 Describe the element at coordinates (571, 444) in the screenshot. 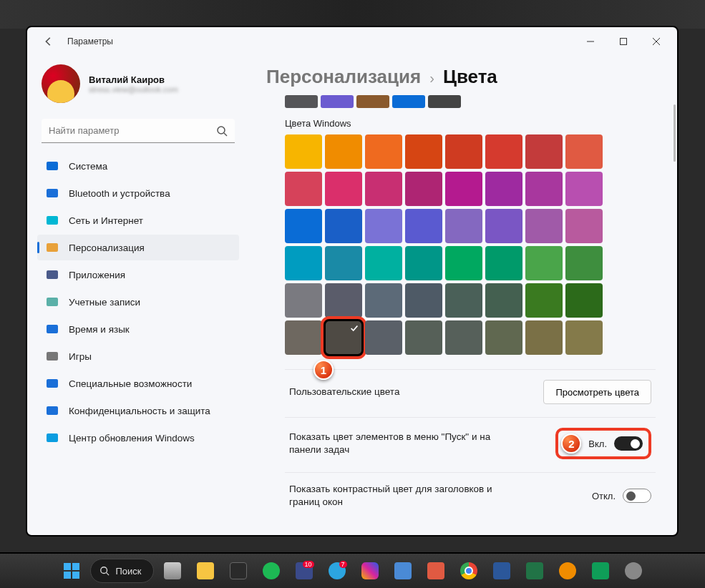

I see `annotation-badge-2: 2` at that location.